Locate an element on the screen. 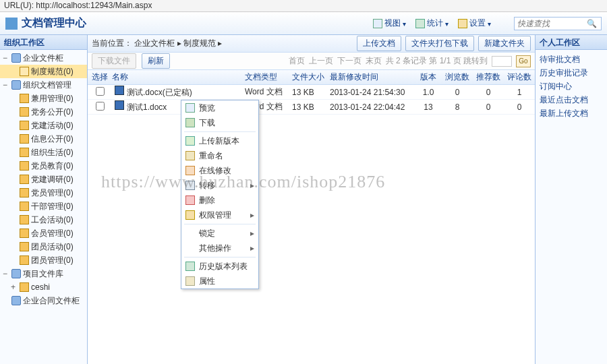 Image resolution: width=607 pixels, height=364 pixels. tree-item-label: 制度规范(0) is located at coordinates (53, 71).